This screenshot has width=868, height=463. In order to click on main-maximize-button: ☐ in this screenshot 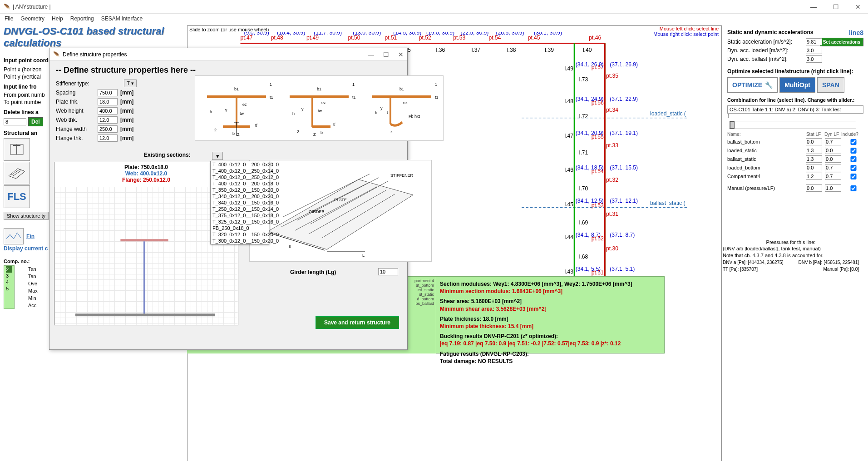, I will do `click(836, 7)`.